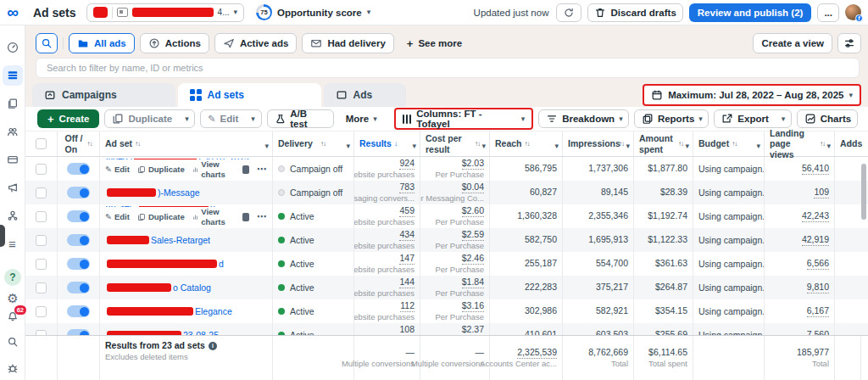 This screenshot has height=380, width=868. What do you see at coordinates (223, 119) in the screenshot?
I see `edit-button: ✎ Edit` at bounding box center [223, 119].